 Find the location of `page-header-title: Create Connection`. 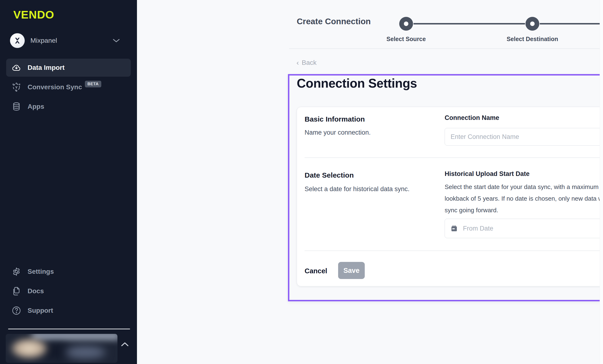

page-header-title: Create Connection is located at coordinates (334, 22).